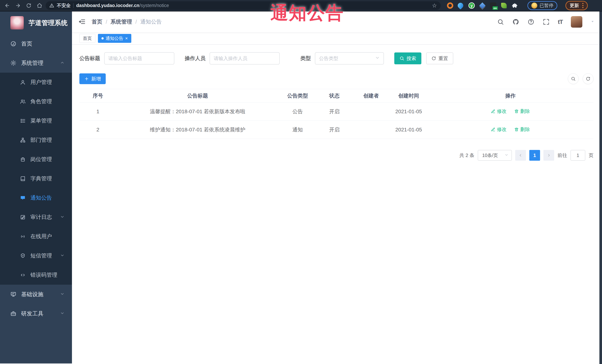  What do you see at coordinates (115, 38) in the screenshot?
I see `tag-notice-active: 通知公告 ×` at bounding box center [115, 38].